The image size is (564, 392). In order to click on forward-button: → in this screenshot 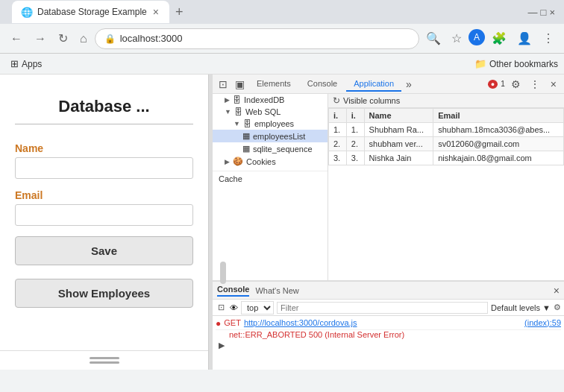, I will do `click(40, 39)`.